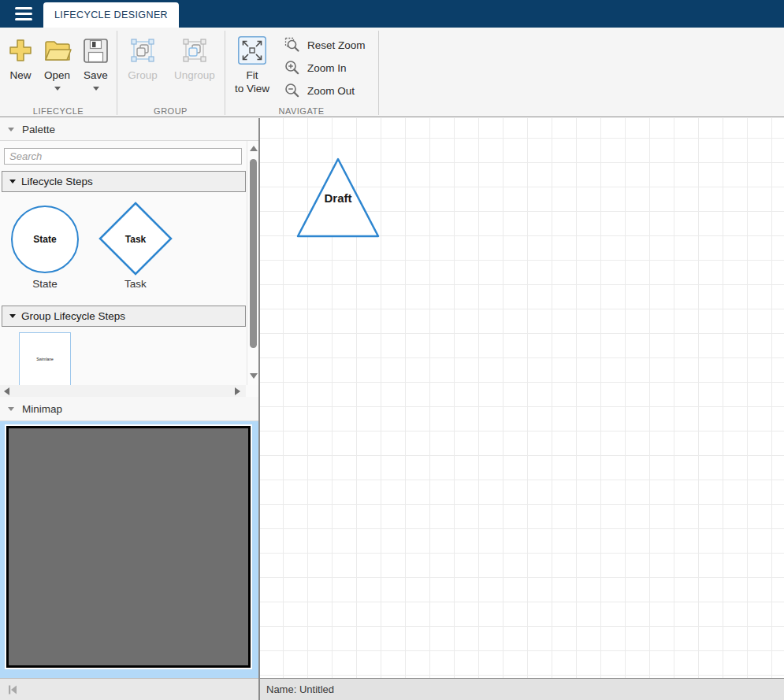 The height and width of the screenshot is (700, 784). What do you see at coordinates (319, 91) in the screenshot?
I see `zoom-out-button: Zoom Out` at bounding box center [319, 91].